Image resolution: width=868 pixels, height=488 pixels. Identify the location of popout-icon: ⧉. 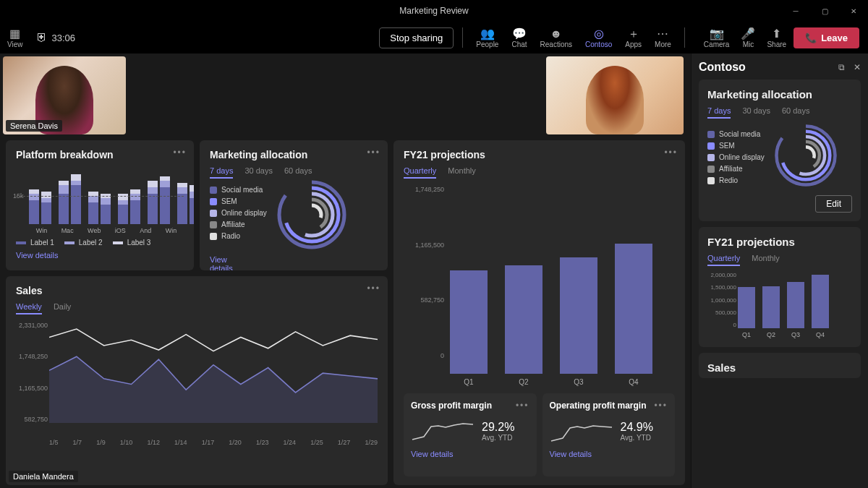
(842, 67).